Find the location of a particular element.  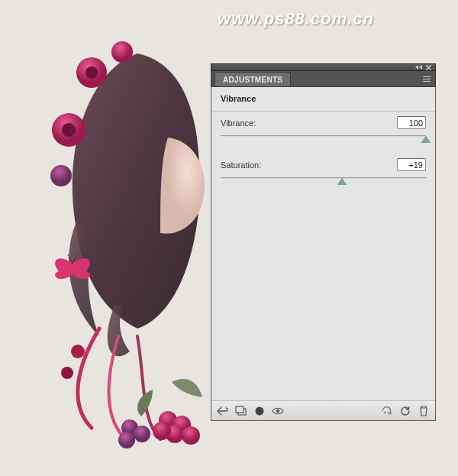

saturation-slider is located at coordinates (324, 181).